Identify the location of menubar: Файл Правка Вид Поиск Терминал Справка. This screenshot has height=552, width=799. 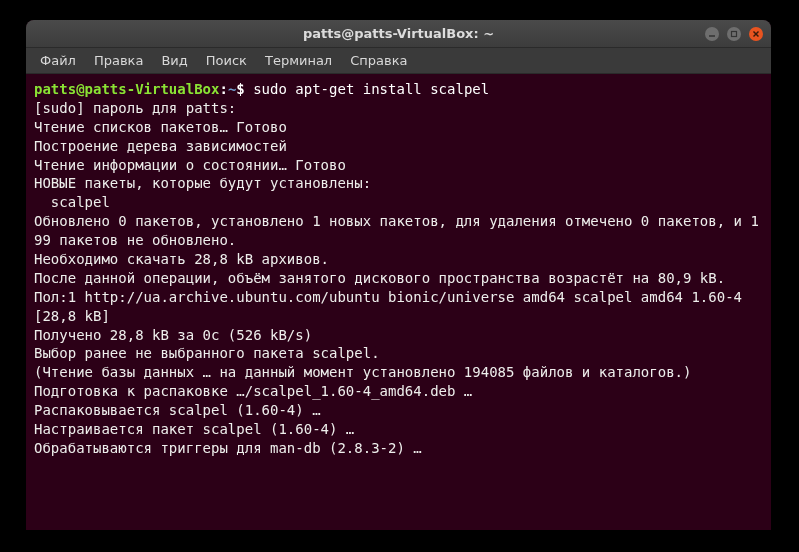
(398, 61).